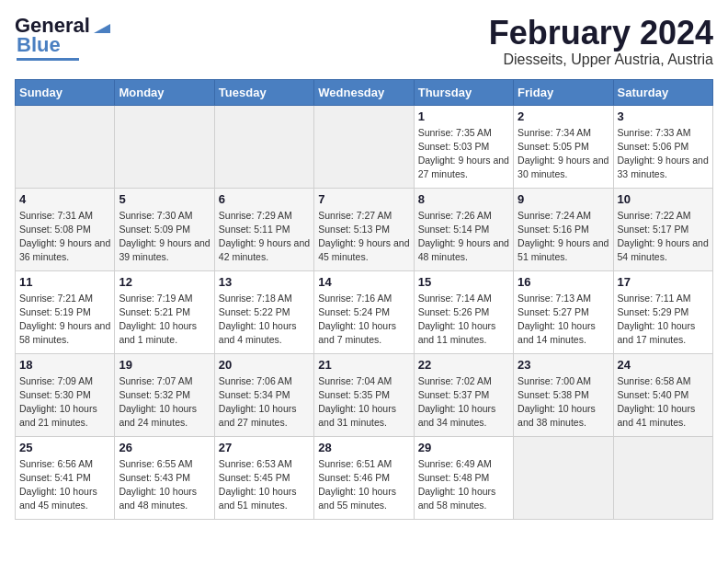 The height and width of the screenshot is (563, 728). Describe the element at coordinates (264, 395) in the screenshot. I see `calendar-cell: 20Sunrise: 7:06 AMSunset: 5:34 PMDayligh…` at that location.